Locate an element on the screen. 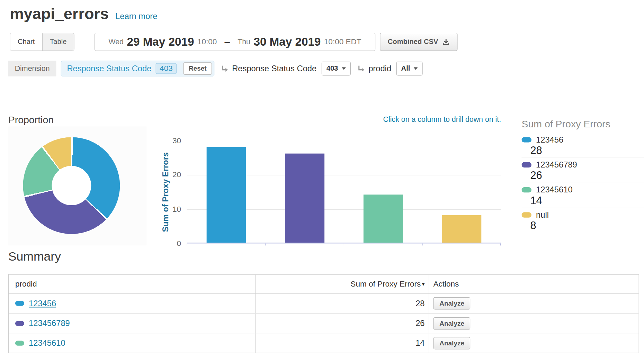  summary-heading: Summary is located at coordinates (35, 256).